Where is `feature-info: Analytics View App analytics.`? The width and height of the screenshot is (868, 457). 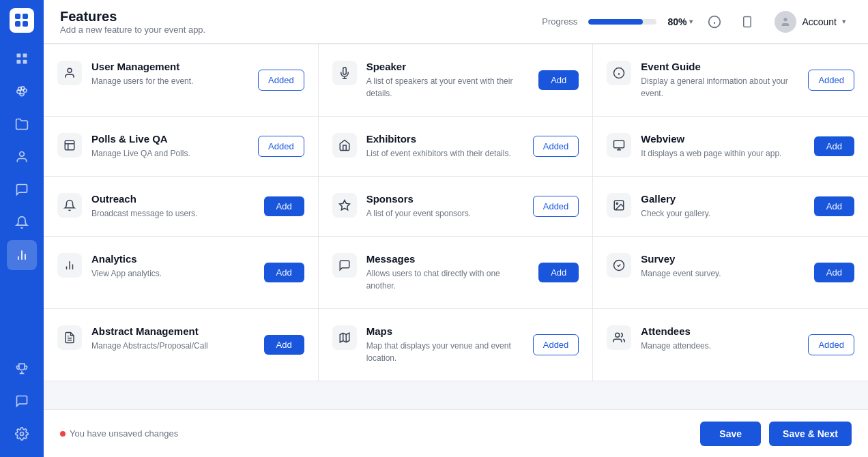 feature-info: Analytics View App analytics. is located at coordinates (173, 266).